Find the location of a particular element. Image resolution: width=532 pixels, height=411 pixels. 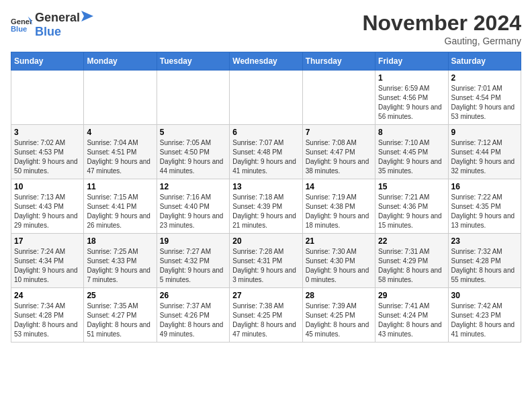

day-info: Sunrise: 7:16 AM Sunset: 4:40 PM Dayligh… is located at coordinates (193, 212).